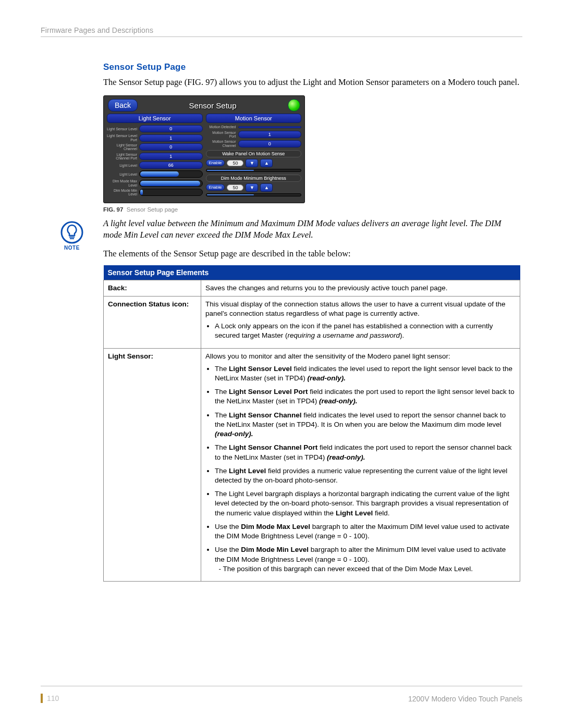 The image size is (563, 728). What do you see at coordinates (235, 188) in the screenshot?
I see `dim-value: 50` at bounding box center [235, 188].